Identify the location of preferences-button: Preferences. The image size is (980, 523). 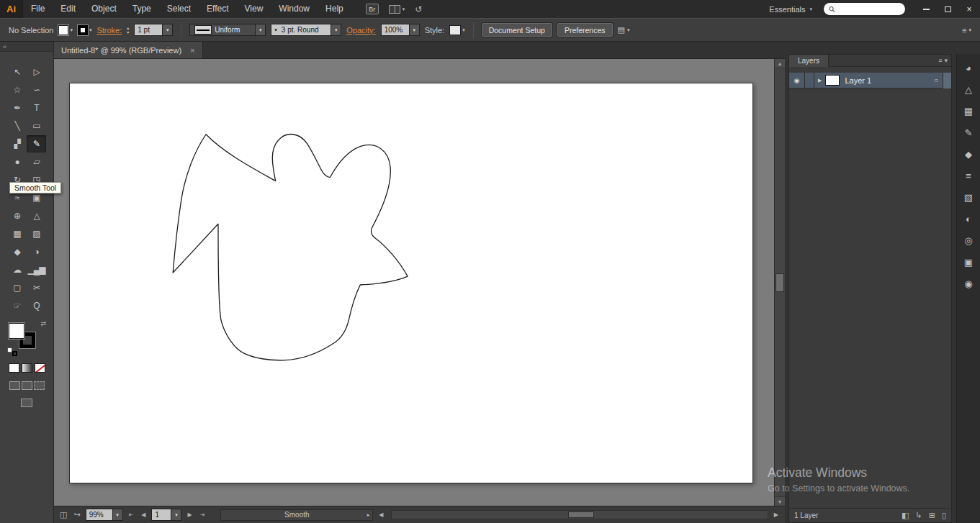
(585, 30).